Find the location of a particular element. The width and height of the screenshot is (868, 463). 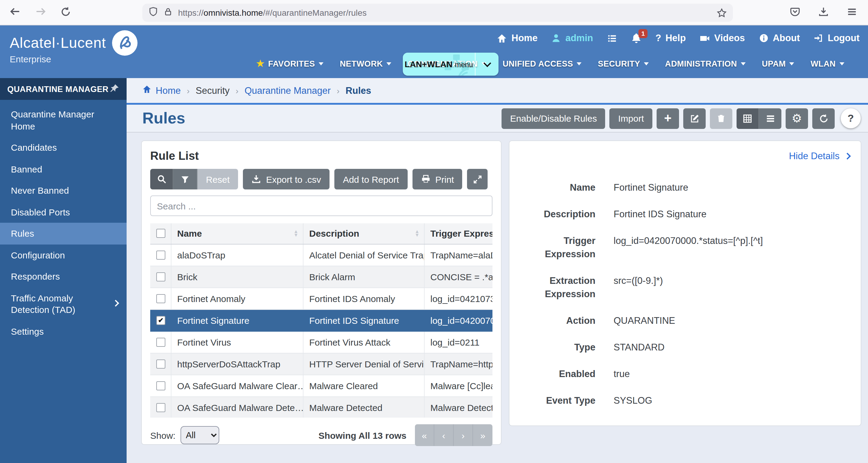

table-row-brick: BrickBrick AlarmCONCISE = .*alarm c is located at coordinates (321, 277).